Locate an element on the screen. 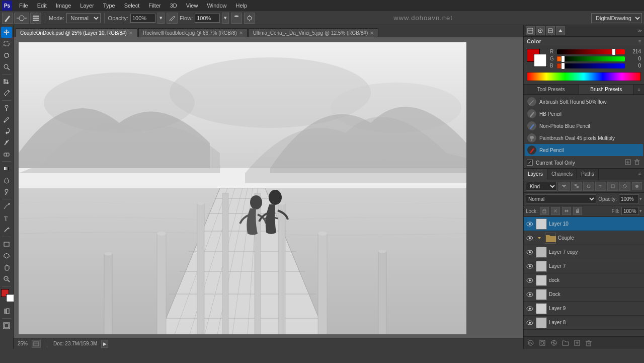 This screenshot has width=644, height=363. add-style-btn: fx is located at coordinates (531, 343).